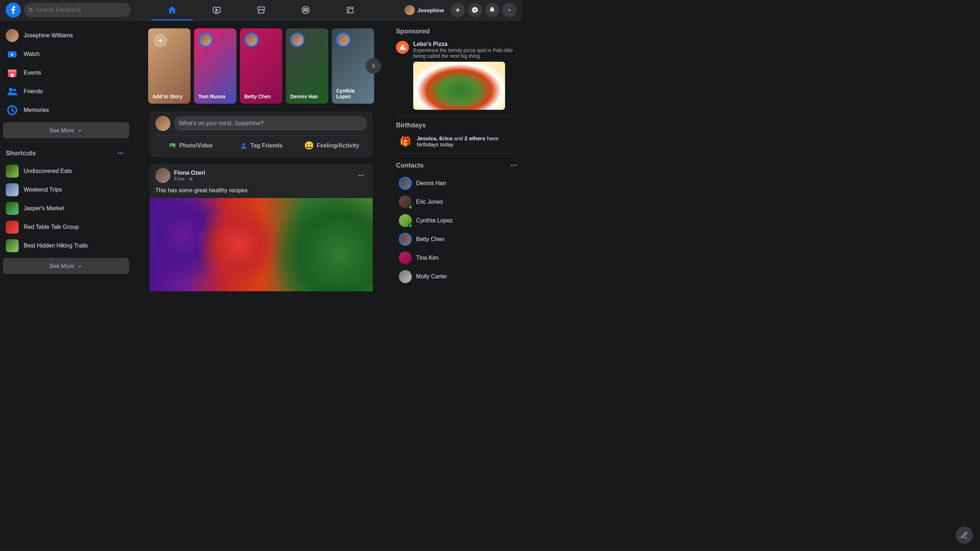 This screenshot has height=551, width=980. Describe the element at coordinates (306, 10) in the screenshot. I see `groups-icon` at that location.